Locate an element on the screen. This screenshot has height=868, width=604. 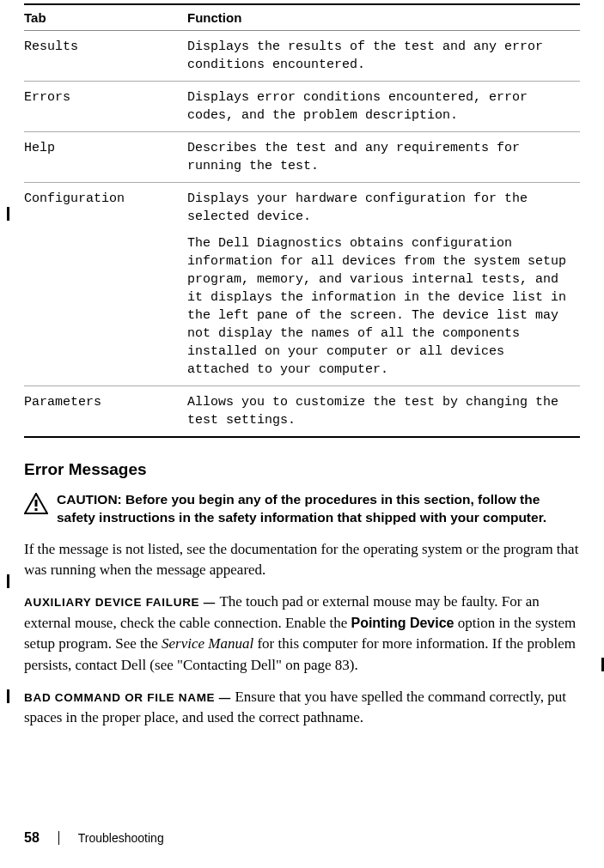
caution-body: Before you begin any of the procedures i… is located at coordinates (302, 508).